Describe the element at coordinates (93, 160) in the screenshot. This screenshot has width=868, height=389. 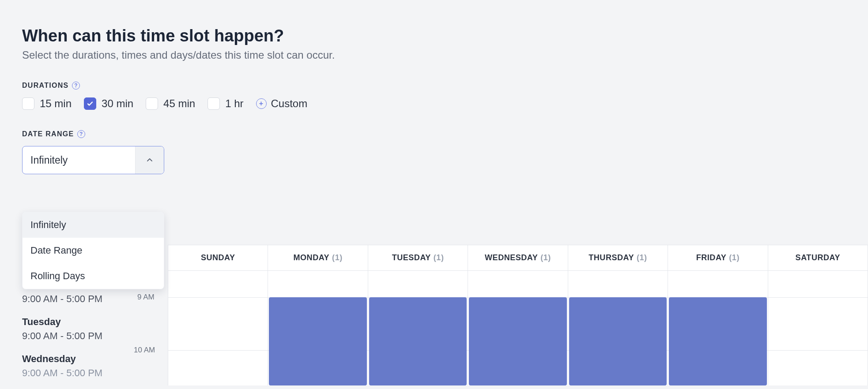
I see `date-range-select: Infinitely` at that location.